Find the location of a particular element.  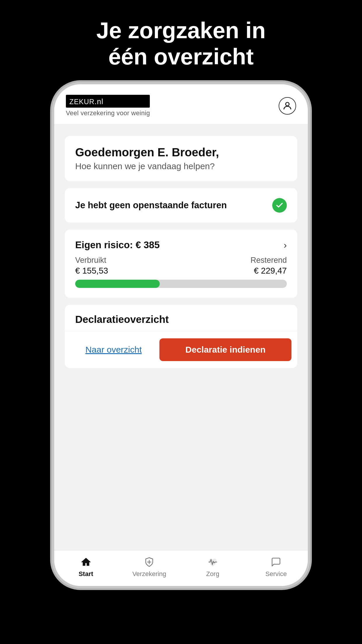

declaratie-title: Declaratieoverzicht is located at coordinates (181, 318).